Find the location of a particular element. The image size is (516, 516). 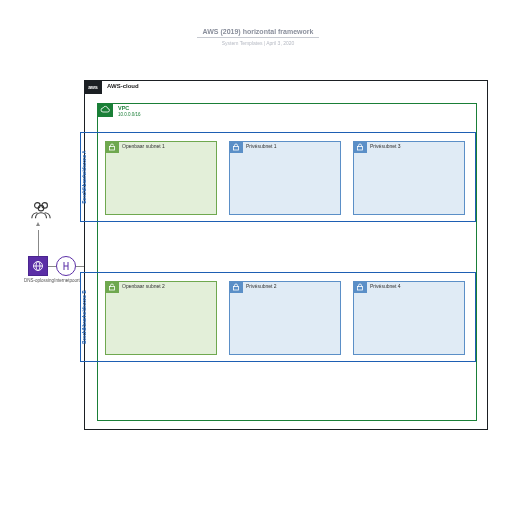

diagram-title: AWS (2019) horizontal framework is located at coordinates (258, 33).